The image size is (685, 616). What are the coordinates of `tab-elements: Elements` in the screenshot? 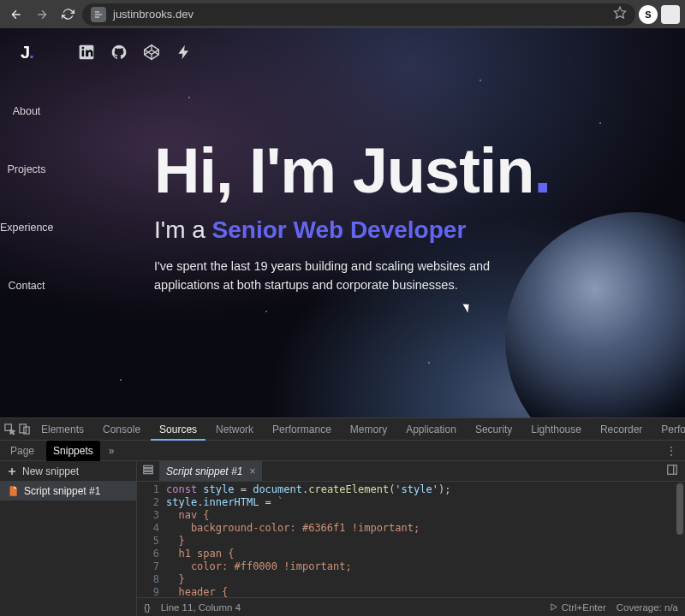 It's located at (63, 429).